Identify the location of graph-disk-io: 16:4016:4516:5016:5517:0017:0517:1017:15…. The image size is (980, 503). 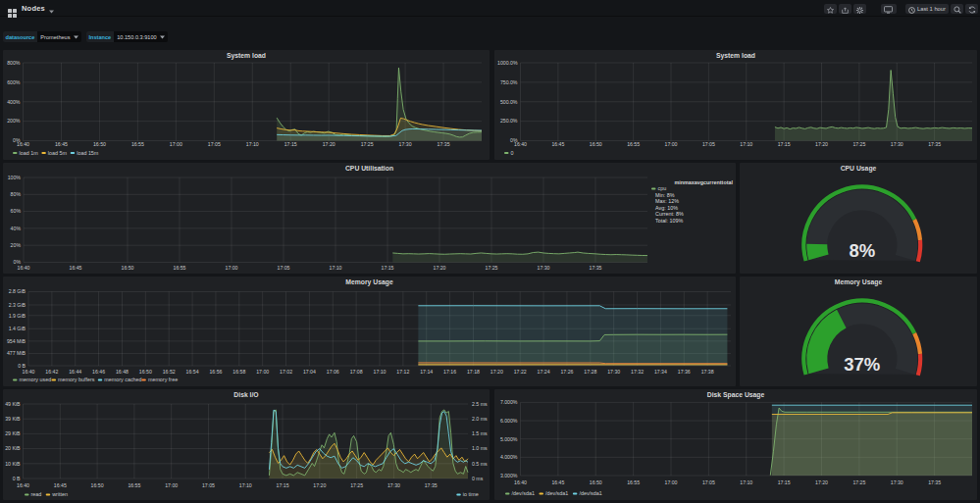
(246, 445).